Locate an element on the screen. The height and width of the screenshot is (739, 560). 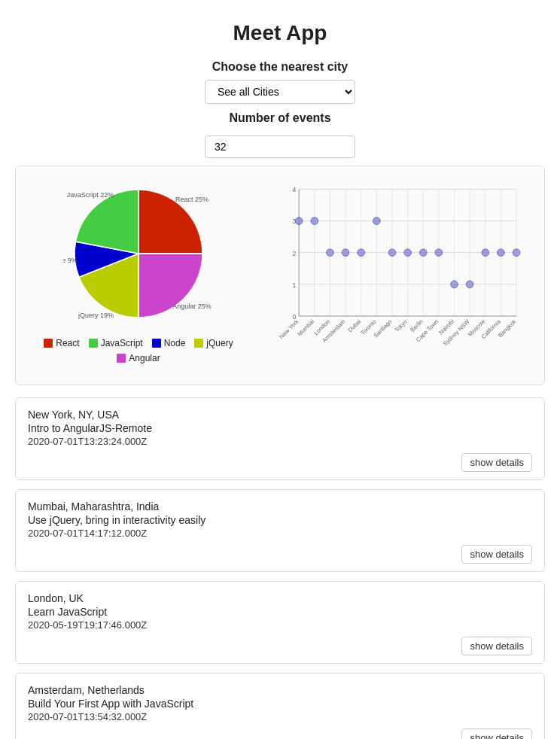
pie-legend: ReactJavaScriptNodejQueryAngular is located at coordinates (138, 351).